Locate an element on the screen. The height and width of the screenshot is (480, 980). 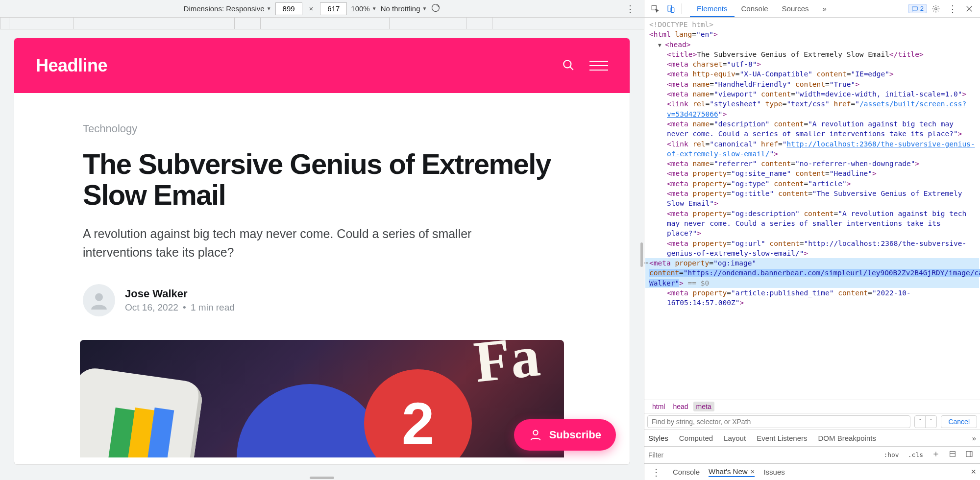
toggle-device-toolbar-icon is located at coordinates (671, 9).